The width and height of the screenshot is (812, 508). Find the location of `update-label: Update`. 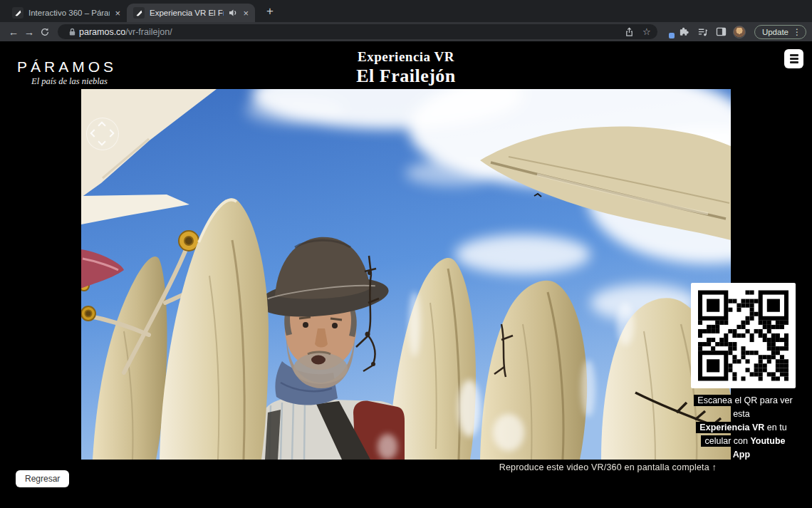

update-label: Update is located at coordinates (775, 32).